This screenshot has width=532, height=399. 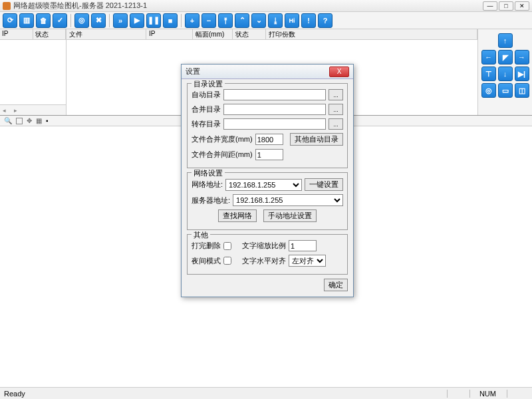 What do you see at coordinates (19, 121) in the screenshot?
I see `fit-icon` at bounding box center [19, 121].